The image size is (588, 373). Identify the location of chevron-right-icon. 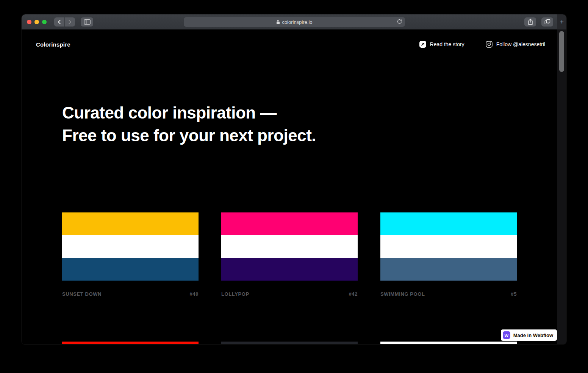
(70, 22).